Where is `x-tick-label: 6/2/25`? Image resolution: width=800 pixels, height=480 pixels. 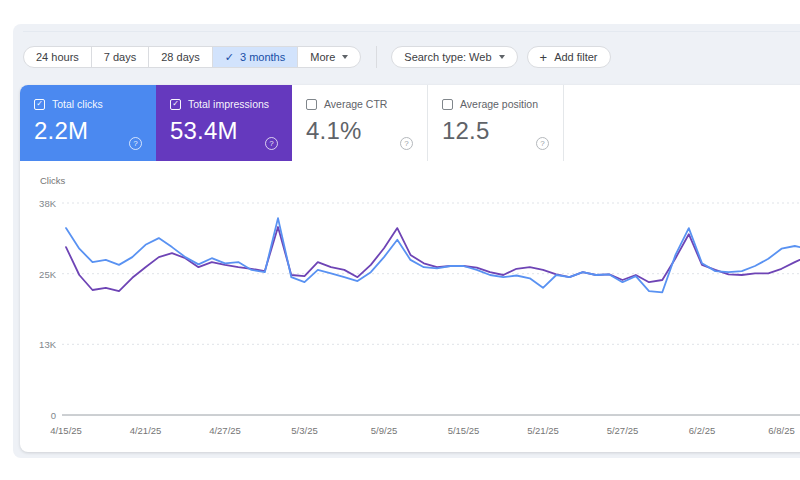
x-tick-label: 6/2/25 is located at coordinates (702, 430).